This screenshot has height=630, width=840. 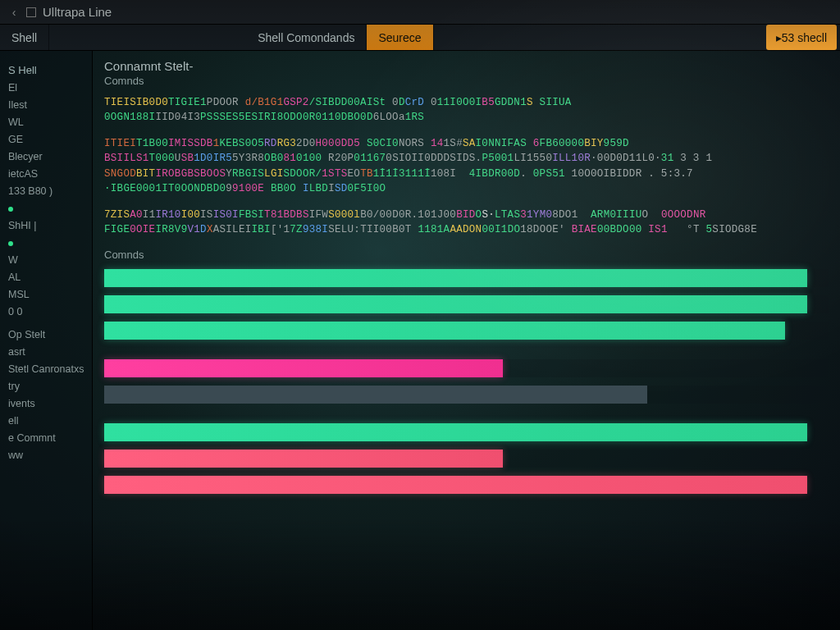 I want to click on sidebar-item: AL, so click(x=46, y=277).